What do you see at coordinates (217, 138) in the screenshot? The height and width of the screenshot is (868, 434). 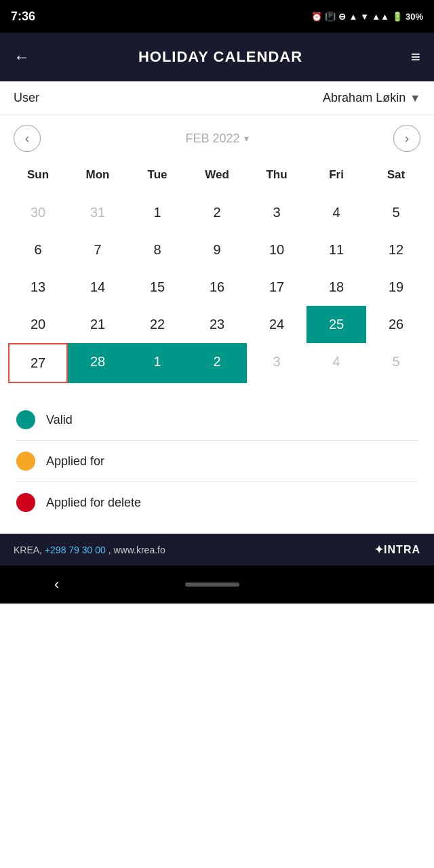 I see `month-selector: FEB 2022 ▾` at bounding box center [217, 138].